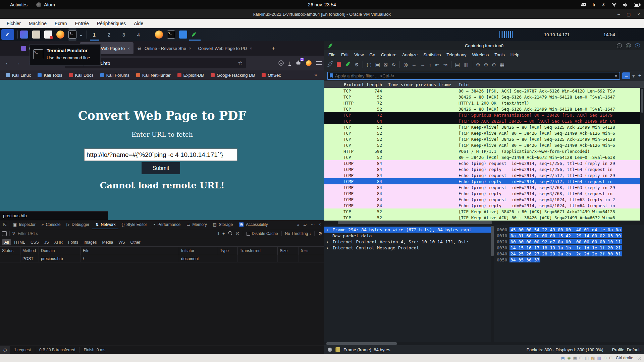 This screenshot has width=644, height=362. Describe the element at coordinates (484, 157) in the screenshot. I see `packet-row: TCP 52 80 → 38426 [ACK] Seq=21499 Ack=66…` at that location.